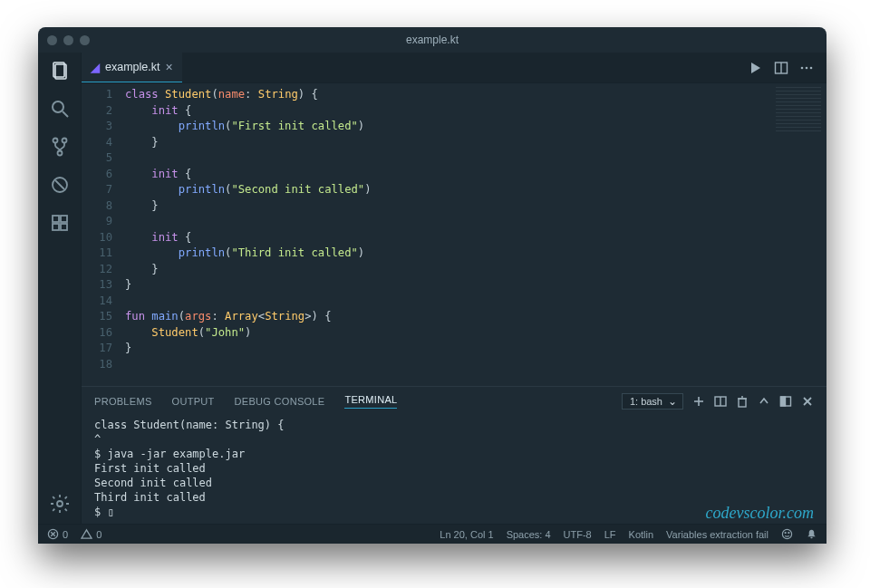 The image size is (870, 588). What do you see at coordinates (476, 317) in the screenshot?
I see `code-text: fun main(args: Array<String>) {` at bounding box center [476, 317].